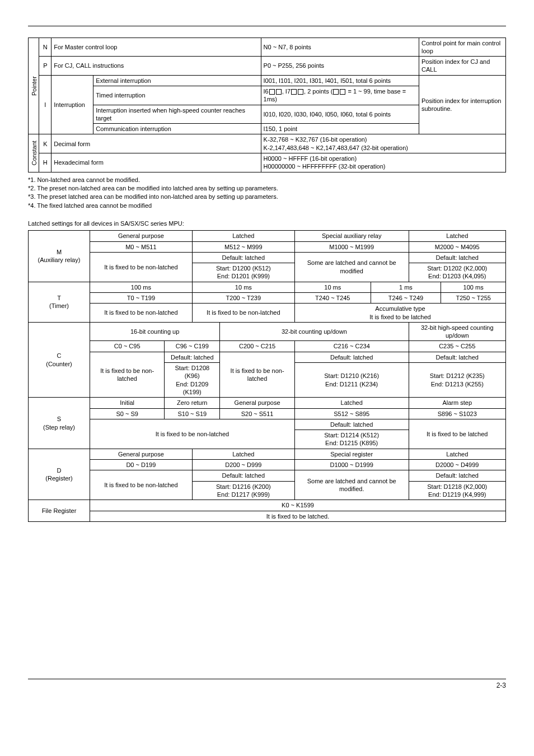 Image resolution: width=534 pixels, height=756 pixels. What do you see at coordinates (243, 287) in the screenshot?
I see `t-r1-b: 10 ms` at bounding box center [243, 287].